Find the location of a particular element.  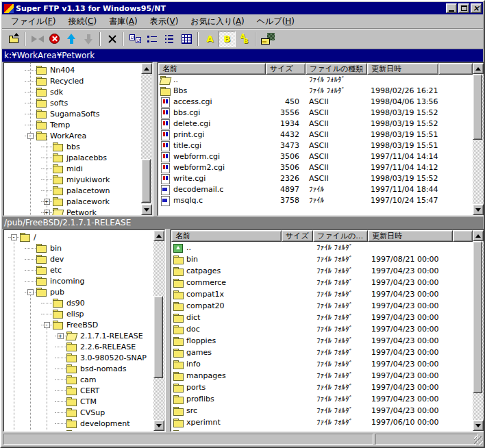

column-header-type: ファイルの種類 is located at coordinates (340, 236).